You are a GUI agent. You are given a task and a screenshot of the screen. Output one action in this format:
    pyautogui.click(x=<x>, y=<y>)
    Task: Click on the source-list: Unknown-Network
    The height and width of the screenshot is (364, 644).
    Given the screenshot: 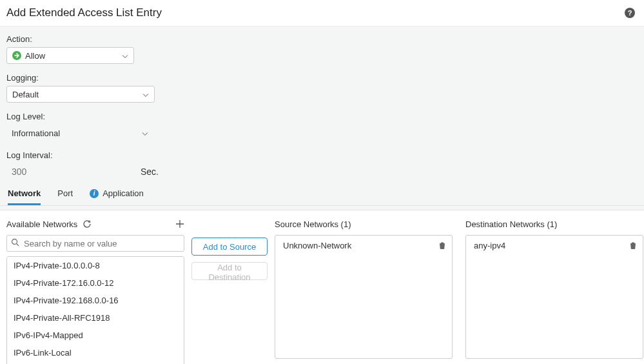 What is the action you would take?
    pyautogui.click(x=364, y=297)
    